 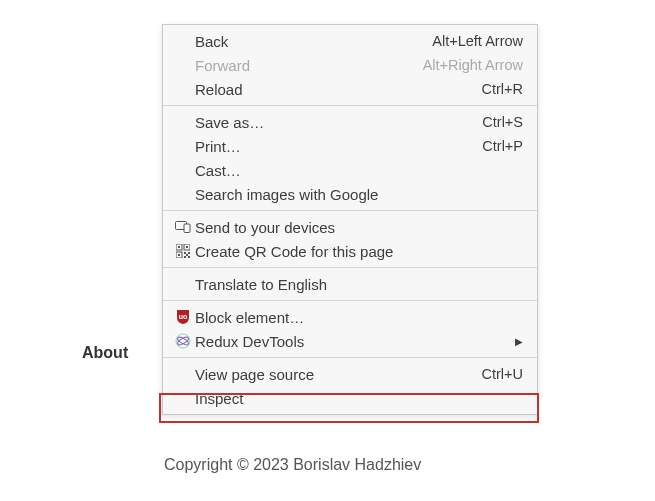 I want to click on menu-item-reload: Reload Ctrl+R, so click(x=350, y=89).